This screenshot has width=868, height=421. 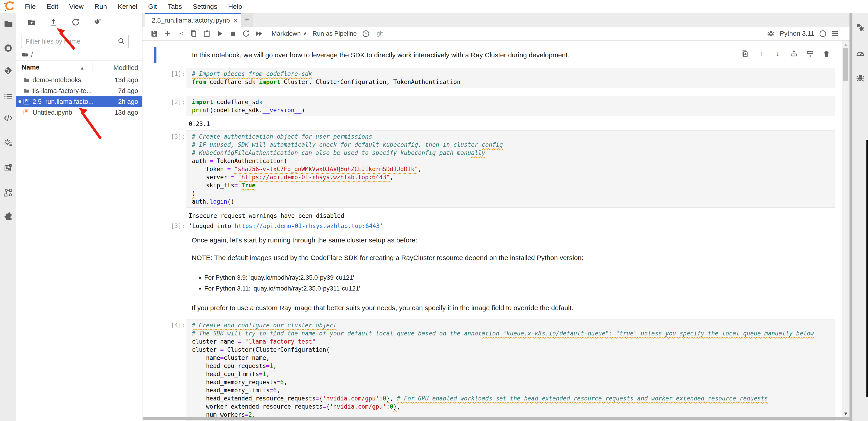 I want to click on new-tab-button: +, so click(x=247, y=20).